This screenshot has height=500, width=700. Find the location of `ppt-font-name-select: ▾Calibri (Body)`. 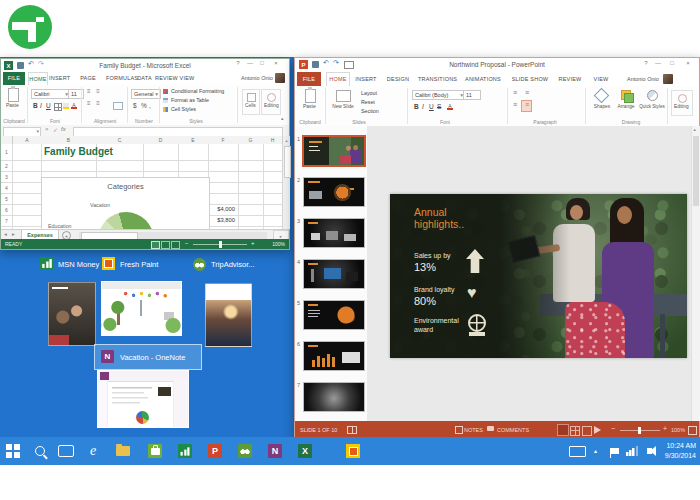

ppt-font-name-select: ▾Calibri (Body) is located at coordinates (439, 95).